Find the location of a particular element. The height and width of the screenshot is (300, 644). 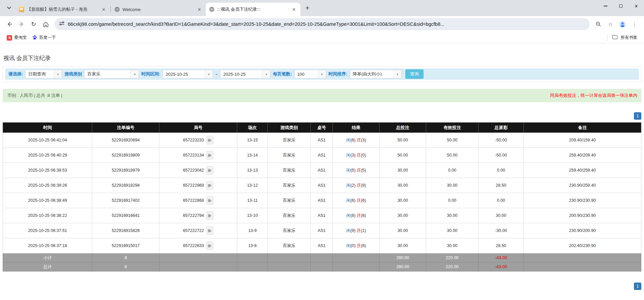

cell-note: 230.90/230.90 is located at coordinates (582, 200).